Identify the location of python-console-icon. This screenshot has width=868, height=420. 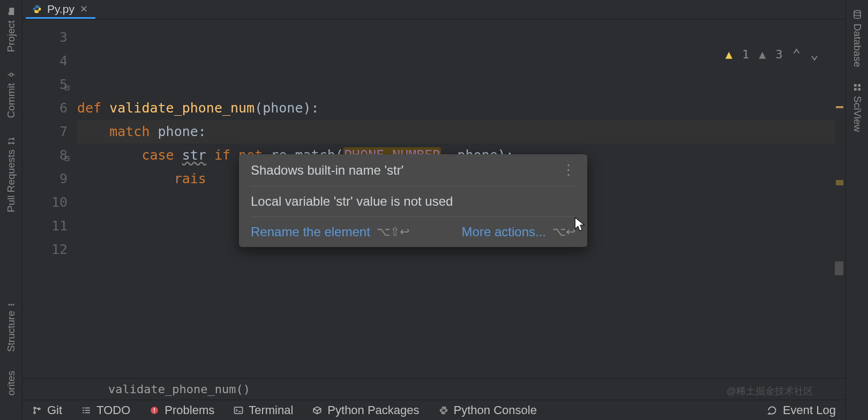
(444, 410).